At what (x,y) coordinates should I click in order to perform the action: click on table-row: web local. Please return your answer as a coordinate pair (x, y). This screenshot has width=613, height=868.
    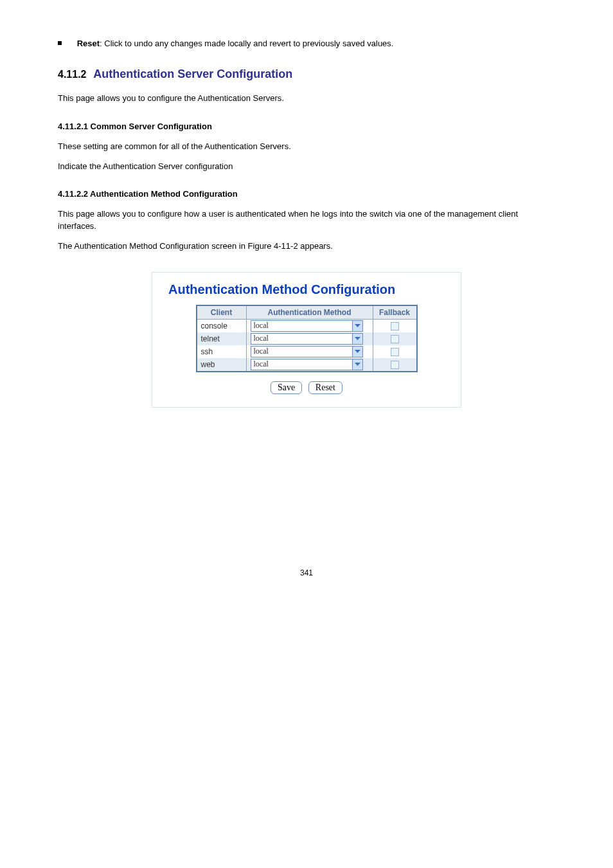
    Looking at the image, I should click on (307, 365).